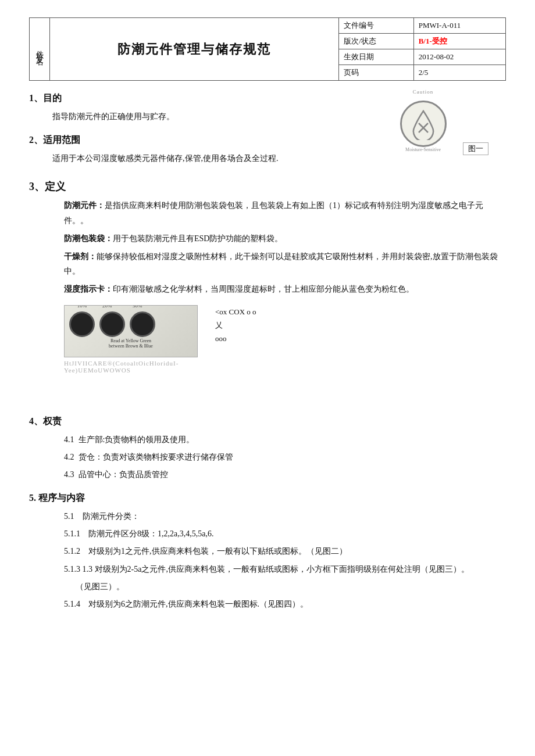 This screenshot has height=756, width=535. I want to click on humidity-img: 10% 20% 30% Read at Yellow Greenbetween …, so click(131, 331).